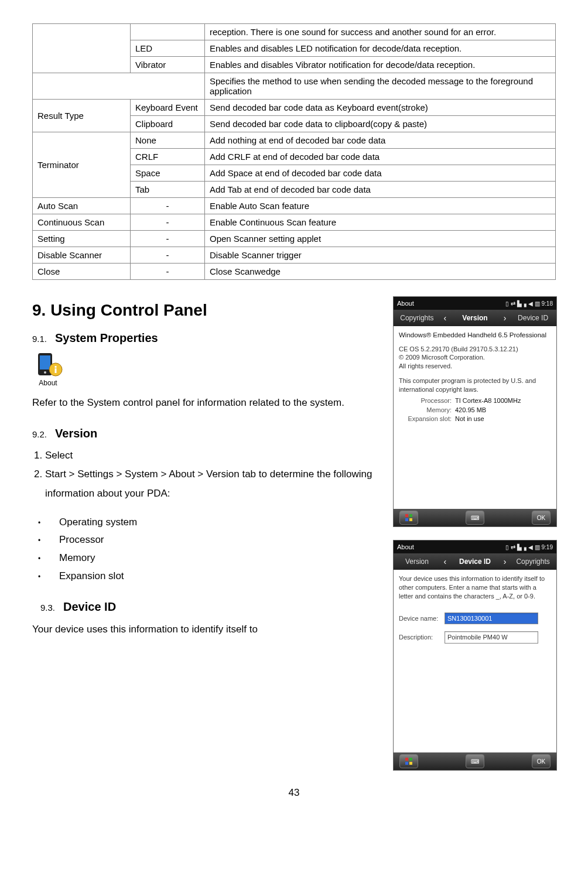  Describe the element at coordinates (475, 419) in the screenshot. I see `spec-row: Expansion slot: Not in use` at that location.